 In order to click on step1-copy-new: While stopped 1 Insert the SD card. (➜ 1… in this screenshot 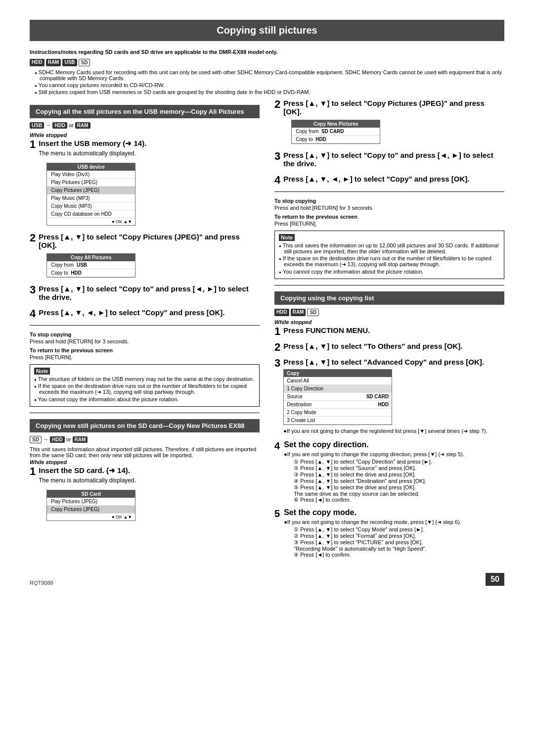, I will do `click(144, 491)`.